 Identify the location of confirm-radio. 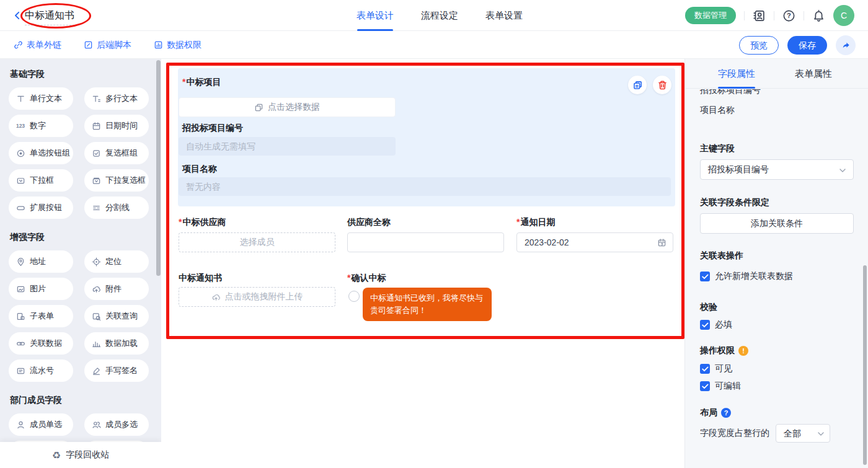
(354, 296).